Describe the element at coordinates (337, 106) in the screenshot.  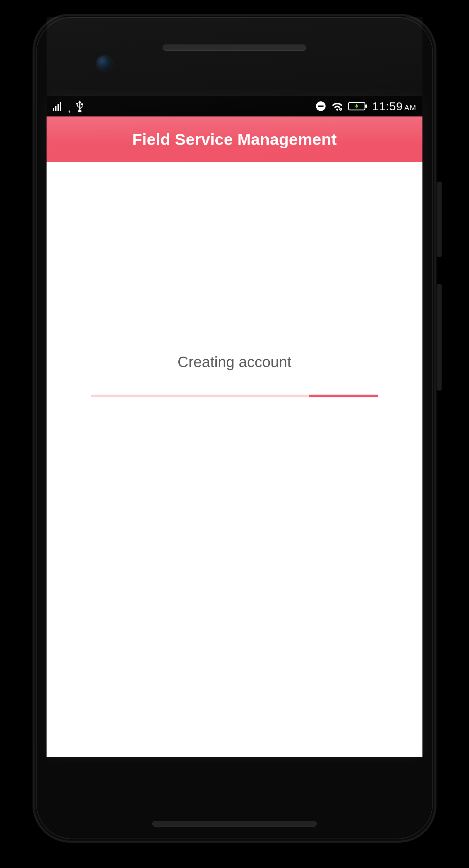
I see `wifi-icon: !` at that location.